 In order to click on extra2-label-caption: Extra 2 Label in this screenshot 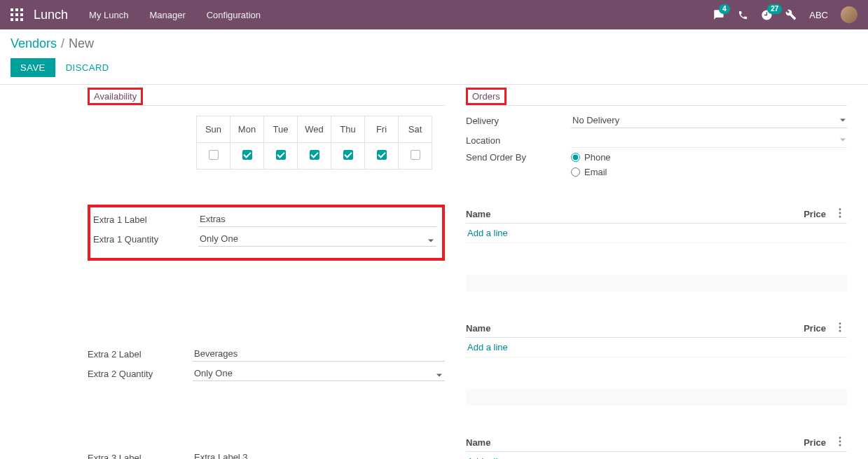, I will do `click(140, 355)`.